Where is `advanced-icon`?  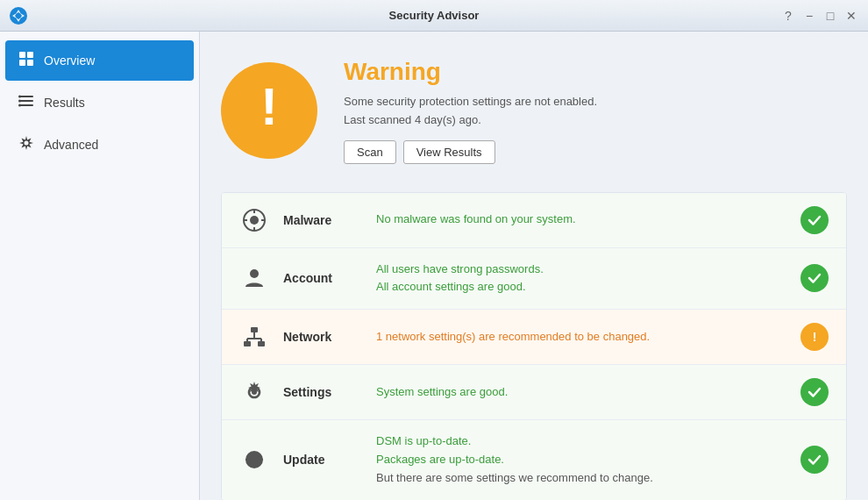 advanced-icon is located at coordinates (26, 145).